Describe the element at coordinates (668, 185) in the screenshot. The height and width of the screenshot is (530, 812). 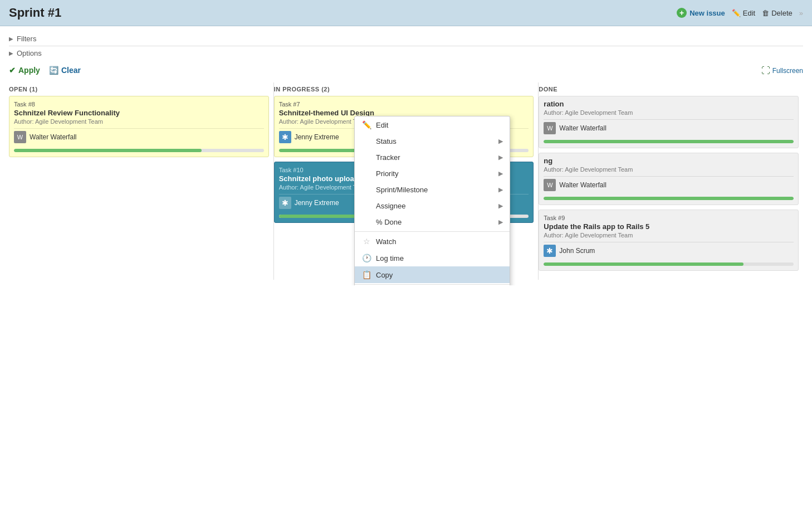
I see `card-partial2-assignee: W Walter Waterfall` at that location.